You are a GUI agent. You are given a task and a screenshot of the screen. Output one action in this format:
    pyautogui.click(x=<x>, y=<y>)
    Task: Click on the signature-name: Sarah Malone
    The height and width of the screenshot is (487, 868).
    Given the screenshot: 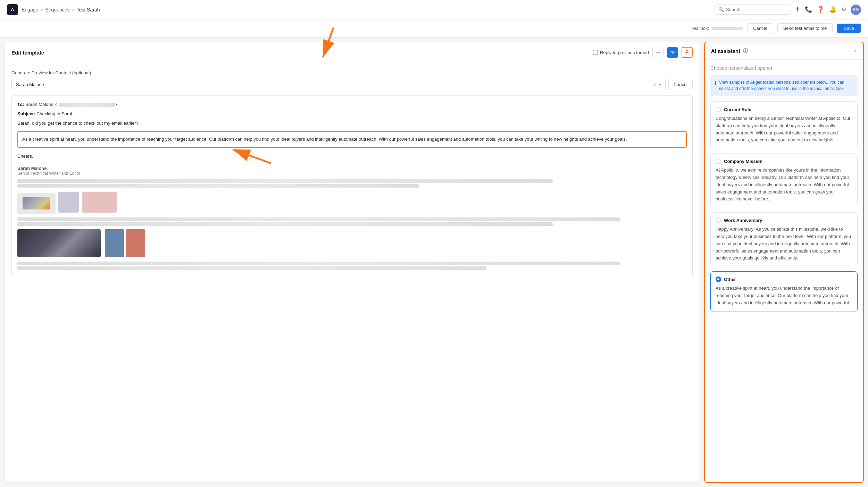 What is the action you would take?
    pyautogui.click(x=352, y=168)
    